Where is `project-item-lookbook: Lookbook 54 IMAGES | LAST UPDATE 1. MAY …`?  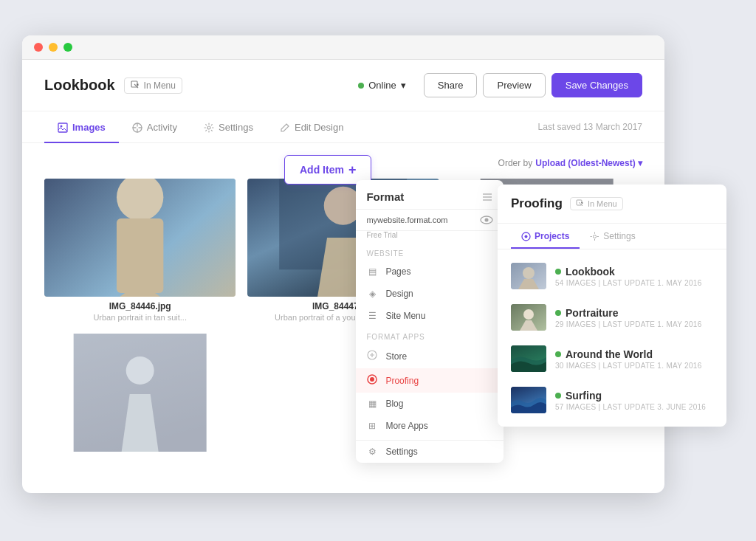 project-item-lookbook: Lookbook 54 IMAGES | LAST UPDATE 1. MAY … is located at coordinates (612, 276).